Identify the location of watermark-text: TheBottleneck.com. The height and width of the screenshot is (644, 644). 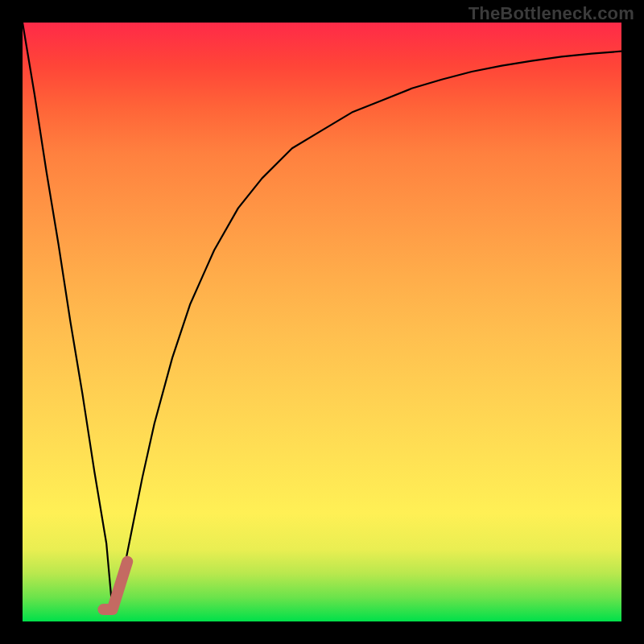
(551, 14).